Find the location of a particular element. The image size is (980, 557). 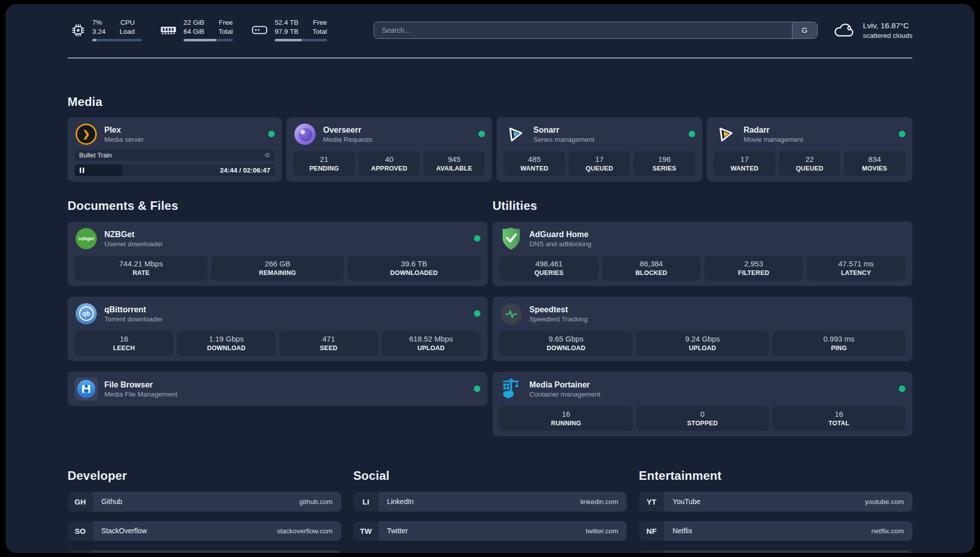

stat-value: 16 is located at coordinates (124, 339).